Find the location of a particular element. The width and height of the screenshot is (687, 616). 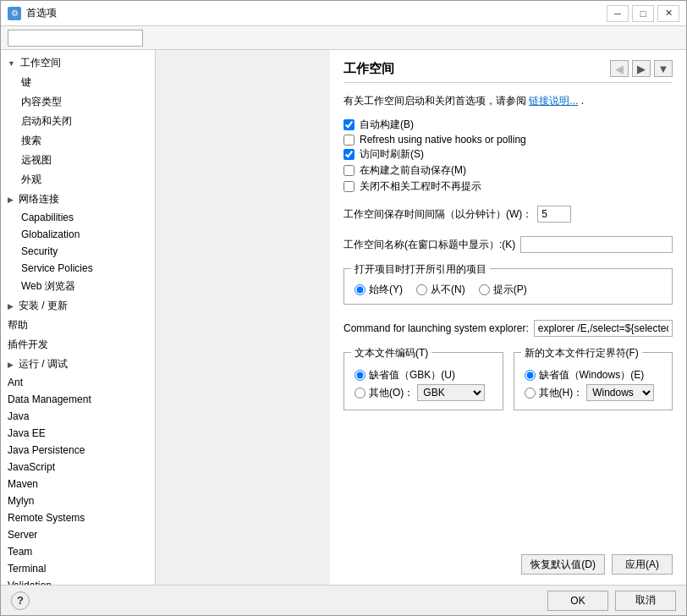

sidebar-label-workspace-parent: 工作空间 is located at coordinates (41, 63).